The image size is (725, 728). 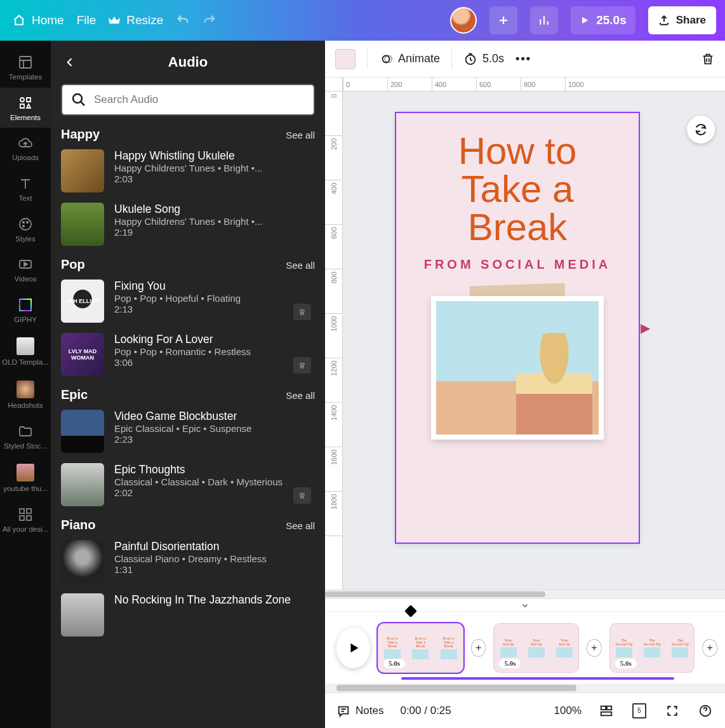 What do you see at coordinates (463, 20) in the screenshot?
I see `avatar` at bounding box center [463, 20].